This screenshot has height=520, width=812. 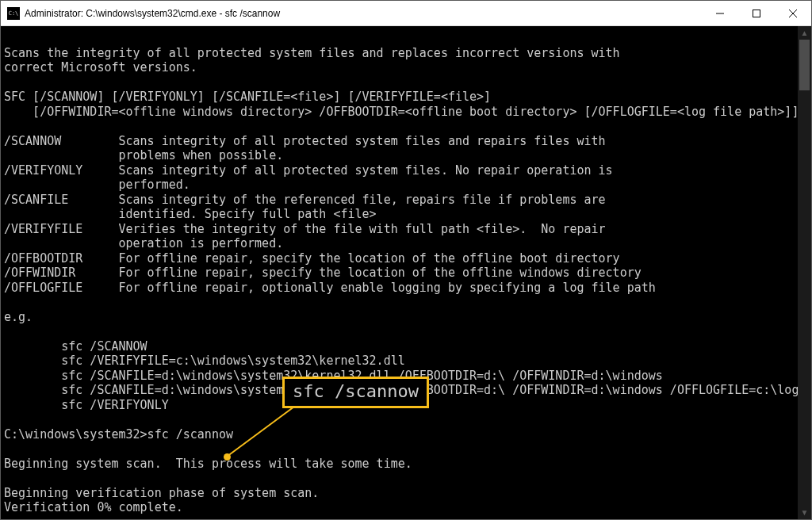 I want to click on minimize-icon, so click(x=720, y=13).